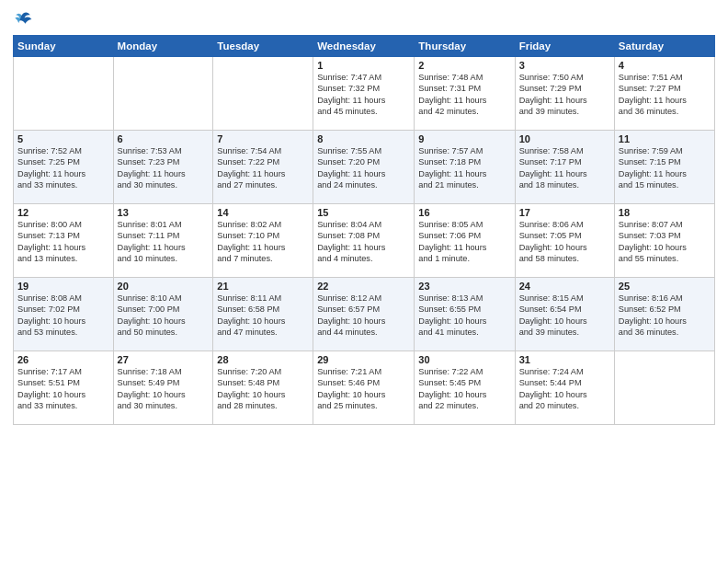  What do you see at coordinates (665, 65) in the screenshot?
I see `day-number: 4` at bounding box center [665, 65].